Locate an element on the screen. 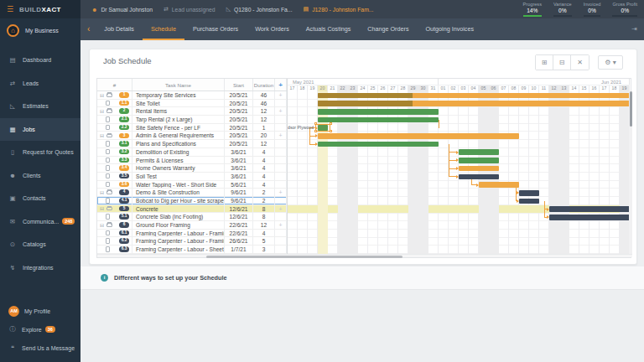  column-header-start: Start is located at coordinates (239, 85).